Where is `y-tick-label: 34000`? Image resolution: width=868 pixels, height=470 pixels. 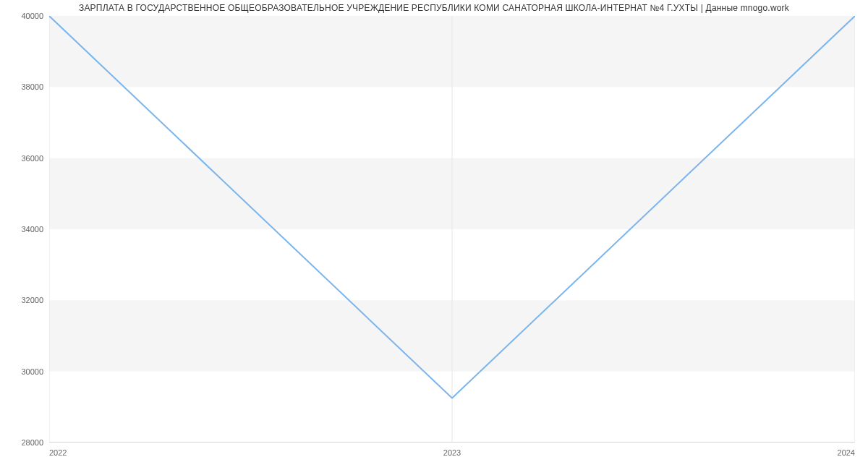 y-tick-label: 34000 is located at coordinates (22, 229).